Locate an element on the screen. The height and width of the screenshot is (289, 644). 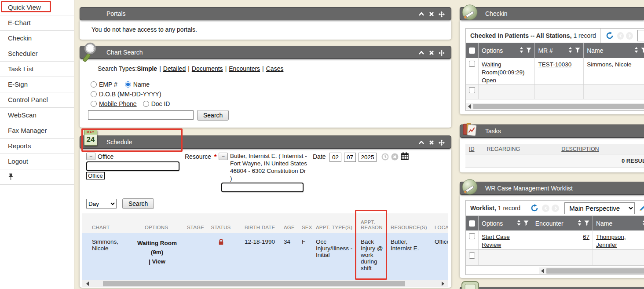
date-day-input is located at coordinates (350, 157).